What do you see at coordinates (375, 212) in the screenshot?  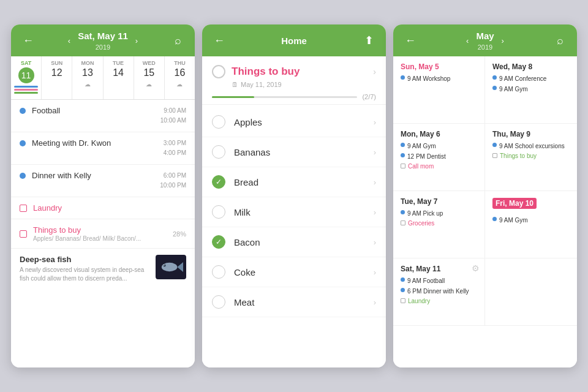 I see `grocery-arrow-milk: ›` at bounding box center [375, 212].